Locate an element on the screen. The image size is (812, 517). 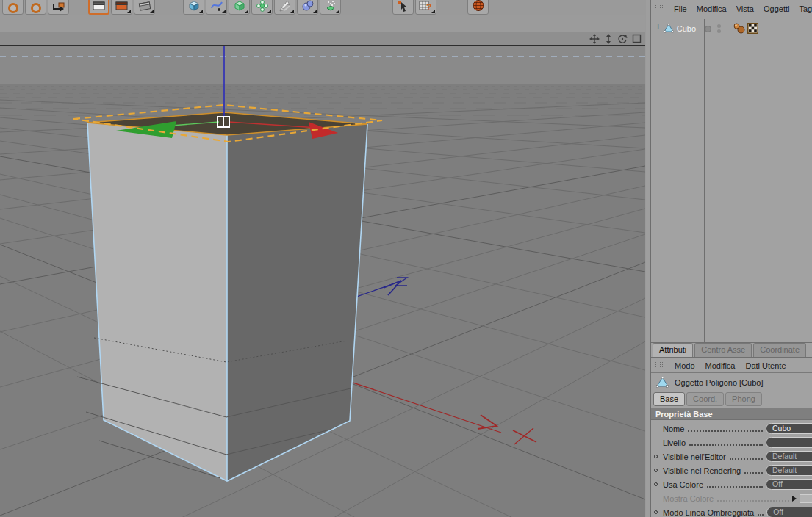
visibile-editor-dropdown: Default is located at coordinates (789, 457).